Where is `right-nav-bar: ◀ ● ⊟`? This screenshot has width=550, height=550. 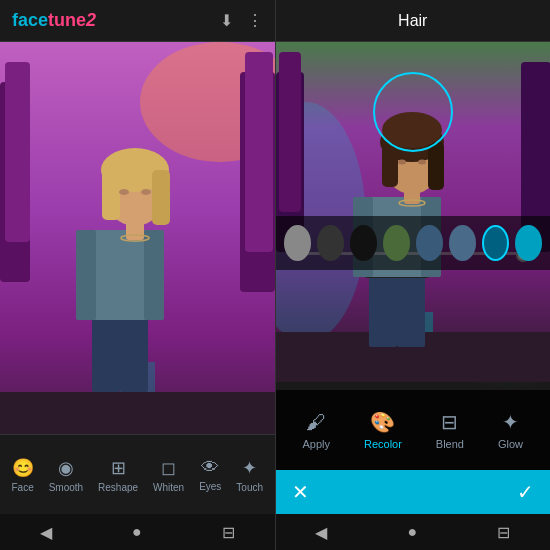 right-nav-bar: ◀ ● ⊟ is located at coordinates (414, 532).